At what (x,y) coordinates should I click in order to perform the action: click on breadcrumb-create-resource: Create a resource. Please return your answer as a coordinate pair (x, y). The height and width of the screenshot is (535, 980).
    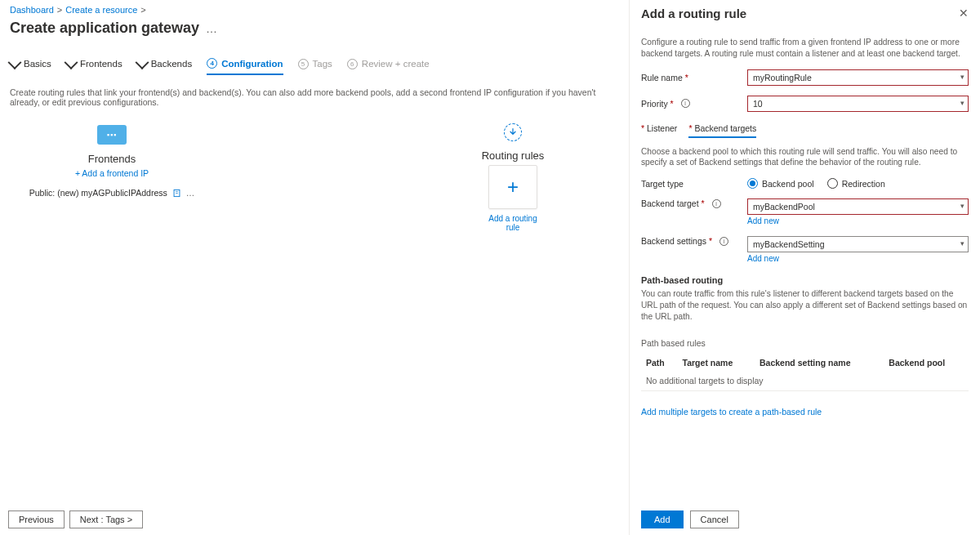
    Looking at the image, I should click on (101, 10).